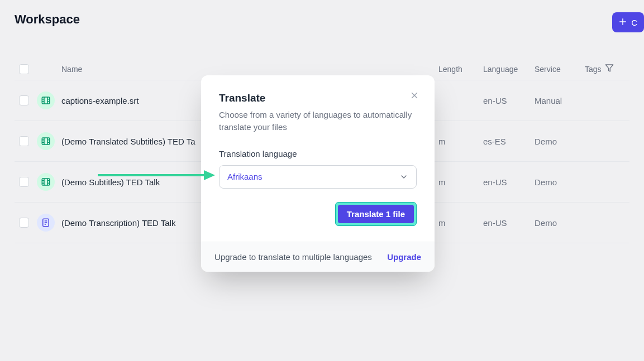 The image size is (644, 361). What do you see at coordinates (509, 142) in the screenshot?
I see `file-language: es-ES` at bounding box center [509, 142].